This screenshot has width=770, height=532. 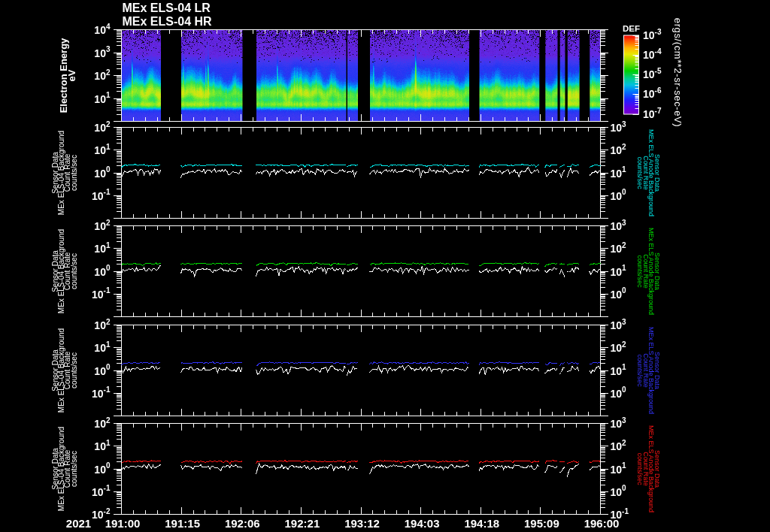 What do you see at coordinates (481, 523) in the screenshot?
I see `svg-text: 194:18` at bounding box center [481, 523].